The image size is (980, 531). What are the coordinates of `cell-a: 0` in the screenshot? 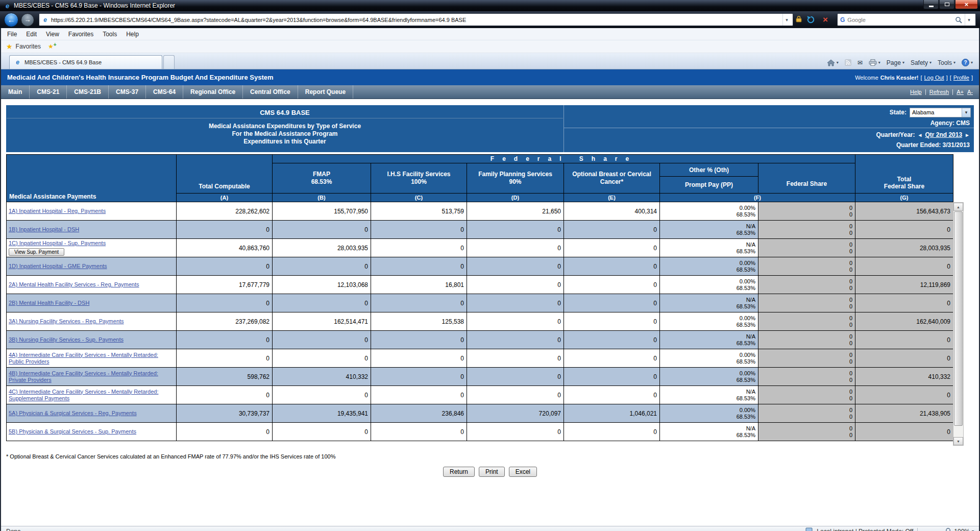 It's located at (225, 395).